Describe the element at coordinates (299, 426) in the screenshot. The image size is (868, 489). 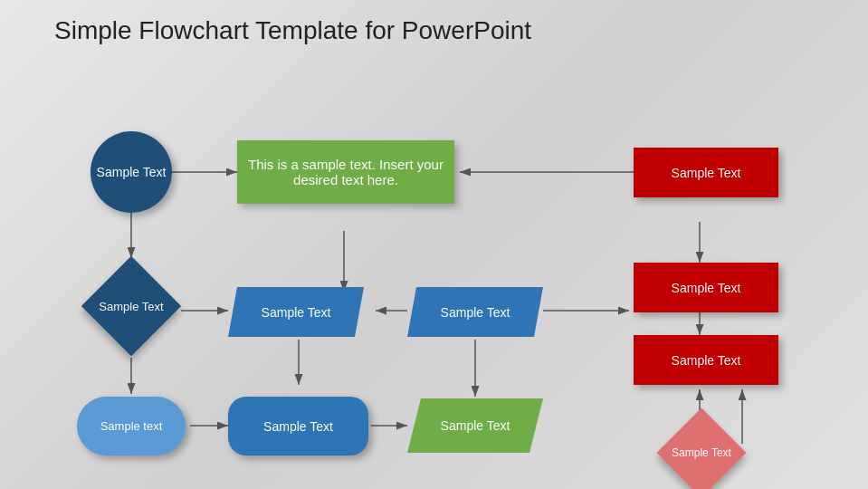
I see `rounded-blue-shape: Sample Text` at that location.